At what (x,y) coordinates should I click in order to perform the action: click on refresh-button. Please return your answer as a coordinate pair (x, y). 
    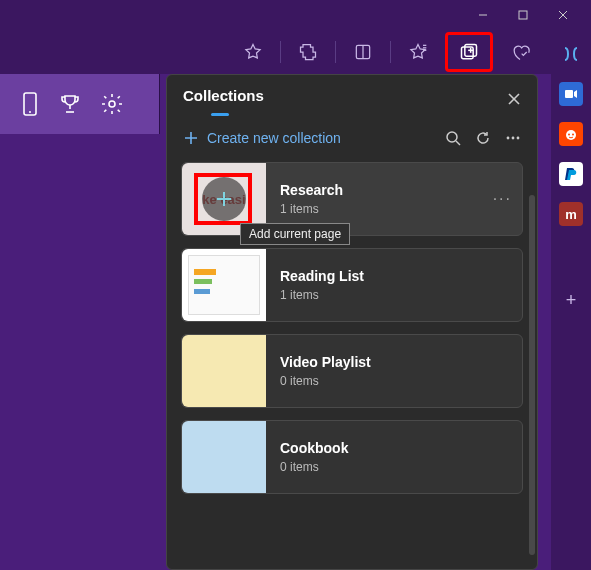
    Looking at the image, I should click on (483, 138).